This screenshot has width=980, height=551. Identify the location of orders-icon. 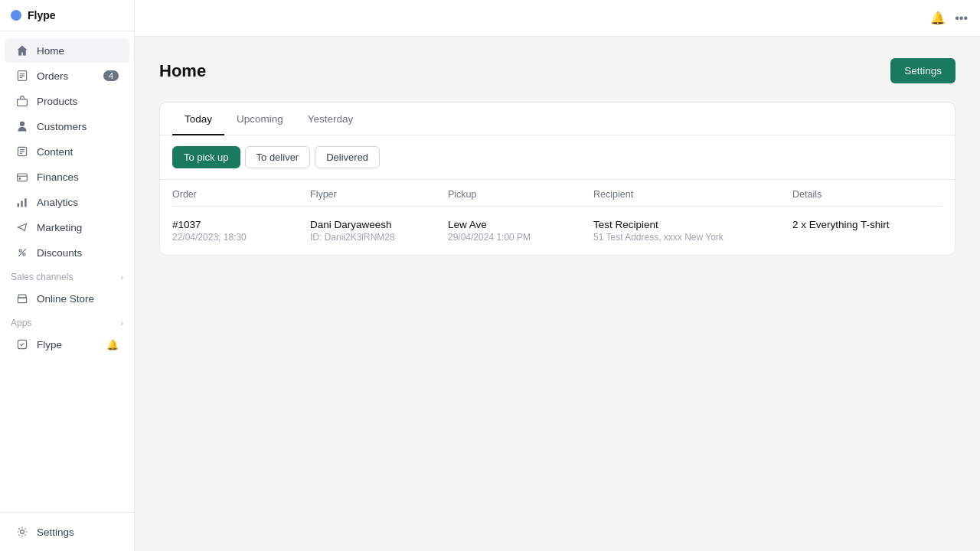
(22, 76).